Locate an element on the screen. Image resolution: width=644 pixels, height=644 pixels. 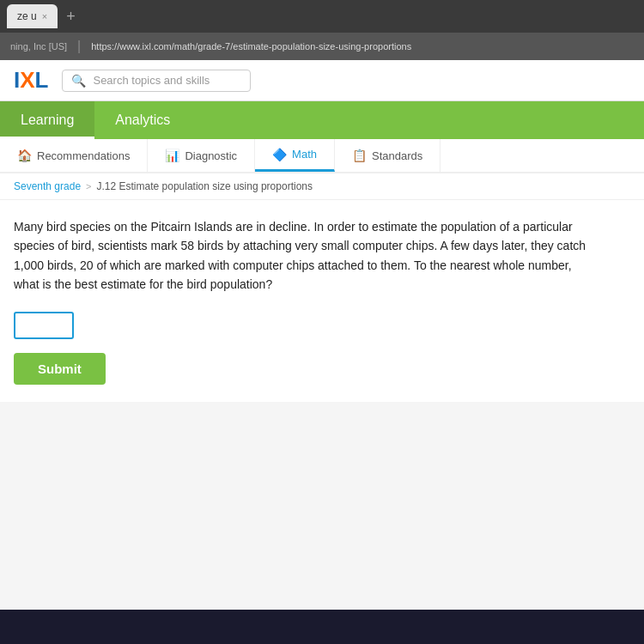
breadcrumb-grade: Seventh grade is located at coordinates (47, 186).